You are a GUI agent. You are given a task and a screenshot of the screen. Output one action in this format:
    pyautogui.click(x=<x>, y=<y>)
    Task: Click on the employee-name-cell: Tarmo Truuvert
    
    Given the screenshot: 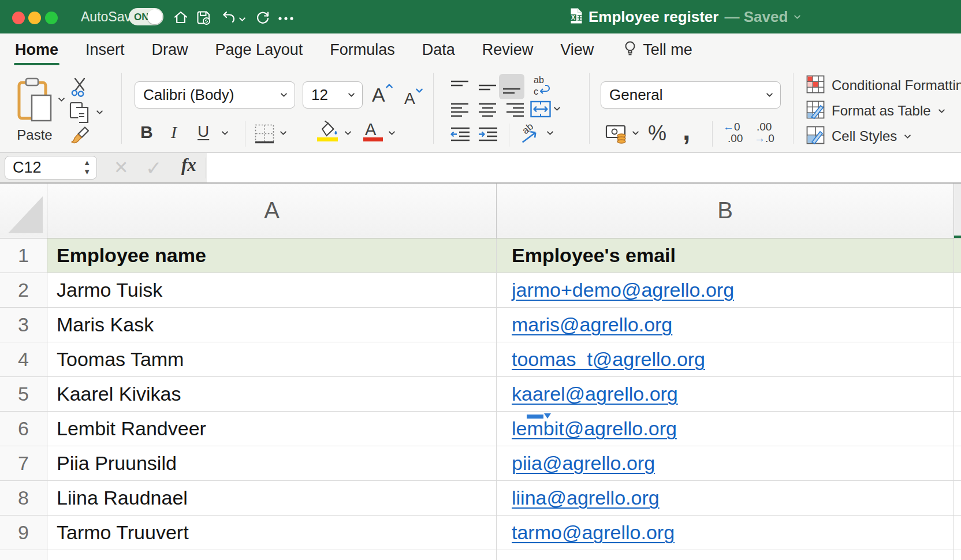 What is the action you would take?
    pyautogui.click(x=272, y=532)
    